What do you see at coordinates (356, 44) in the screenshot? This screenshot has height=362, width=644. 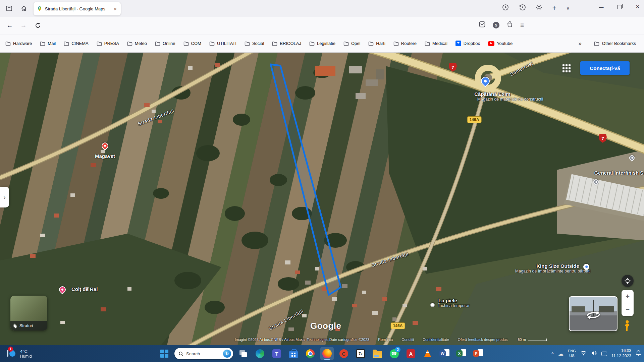 I see `bookmark-label: Opel` at bounding box center [356, 44].